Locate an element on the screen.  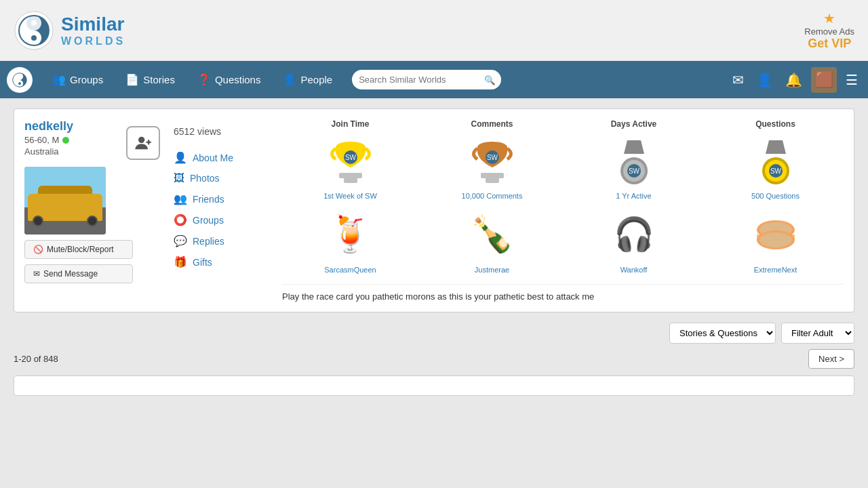
badge-days-active: Days Active SW 1 Yr Active is located at coordinates (633, 160).